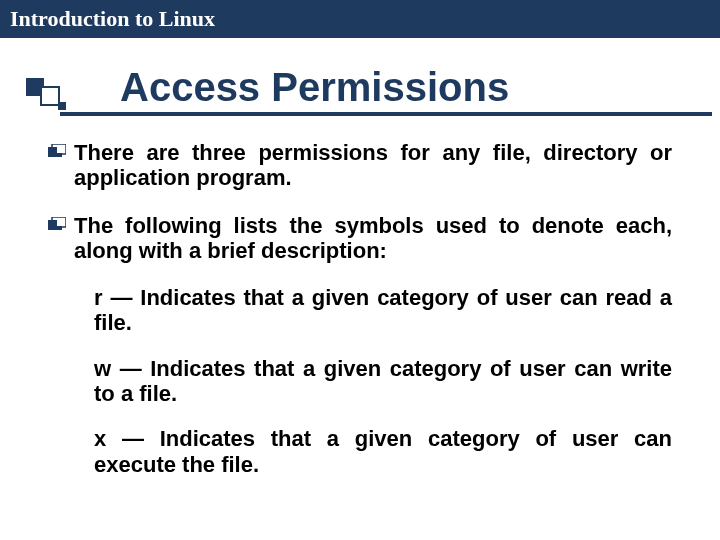 This screenshot has width=720, height=540. What do you see at coordinates (314, 88) in the screenshot?
I see `slide-title: Access Permissions` at bounding box center [314, 88].